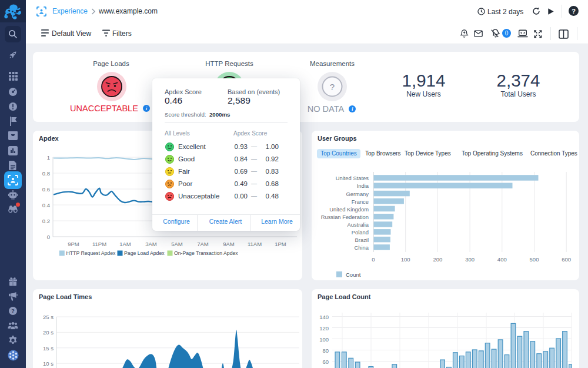 This screenshot has height=368, width=588. I want to click on svg-text: 25 s, so click(48, 317).